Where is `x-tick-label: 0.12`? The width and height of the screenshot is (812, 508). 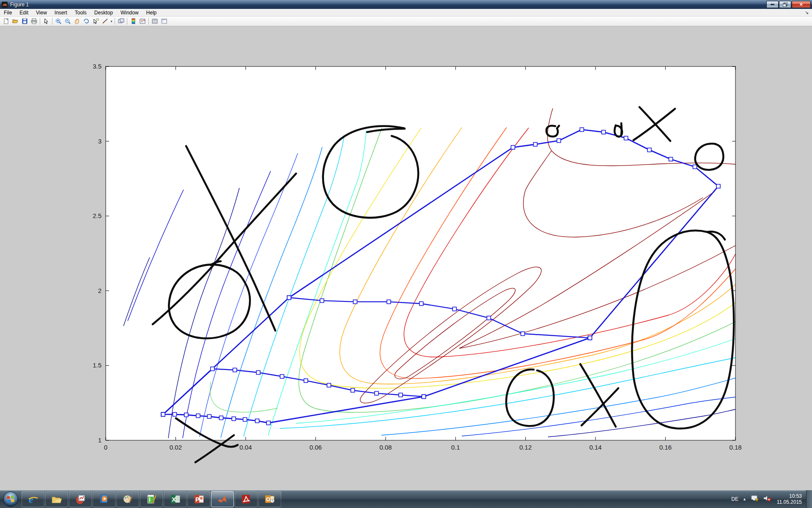
x-tick-label: 0.12 is located at coordinates (525, 447).